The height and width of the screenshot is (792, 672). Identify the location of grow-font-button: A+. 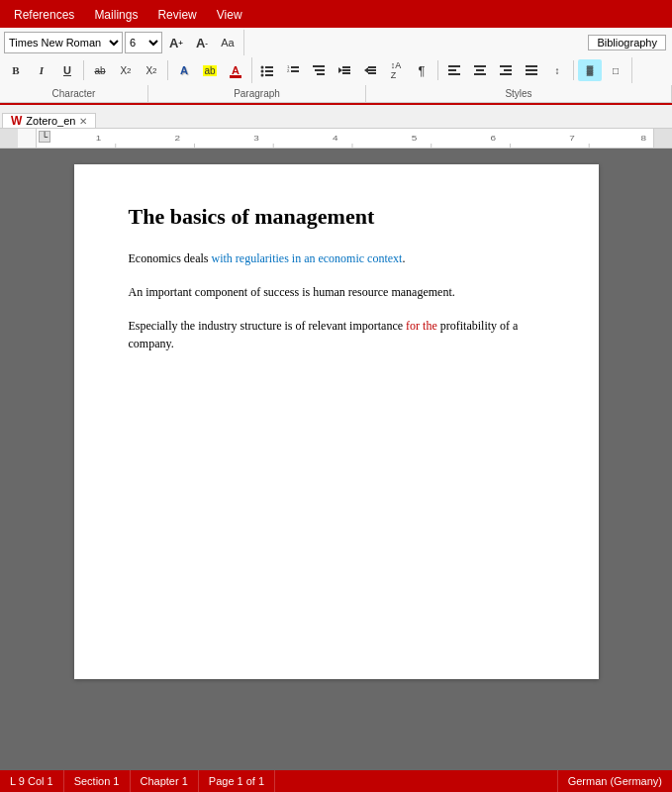
(176, 43).